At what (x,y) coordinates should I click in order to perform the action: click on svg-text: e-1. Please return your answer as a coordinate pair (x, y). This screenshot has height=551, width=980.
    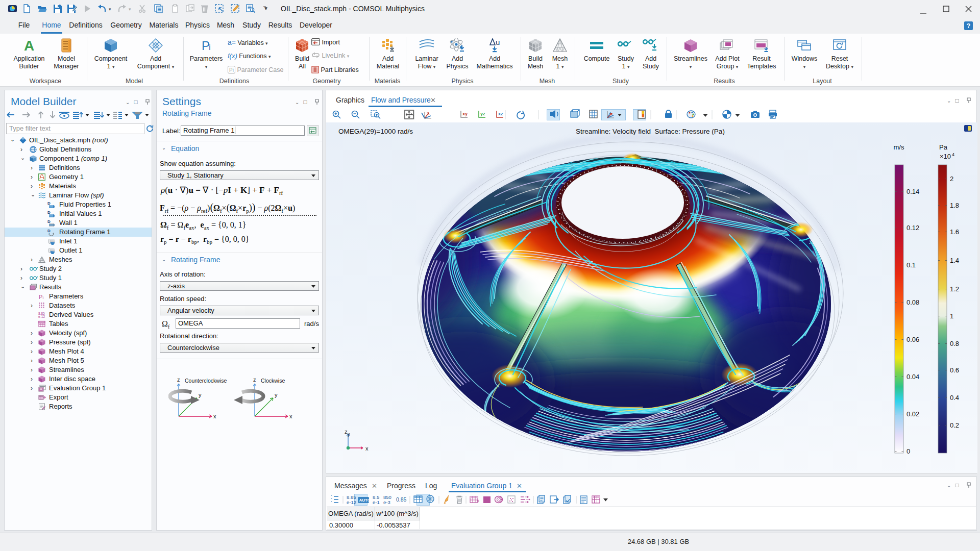
    Looking at the image, I should click on (376, 502).